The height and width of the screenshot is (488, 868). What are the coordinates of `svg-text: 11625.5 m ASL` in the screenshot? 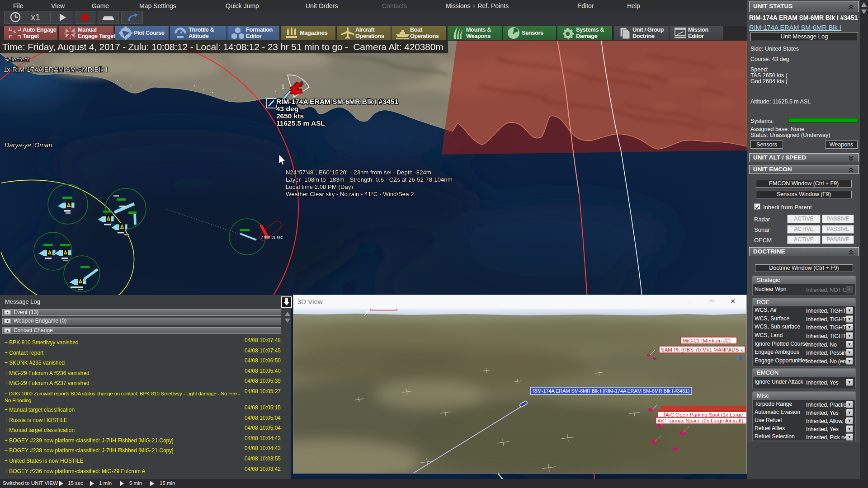 It's located at (301, 123).